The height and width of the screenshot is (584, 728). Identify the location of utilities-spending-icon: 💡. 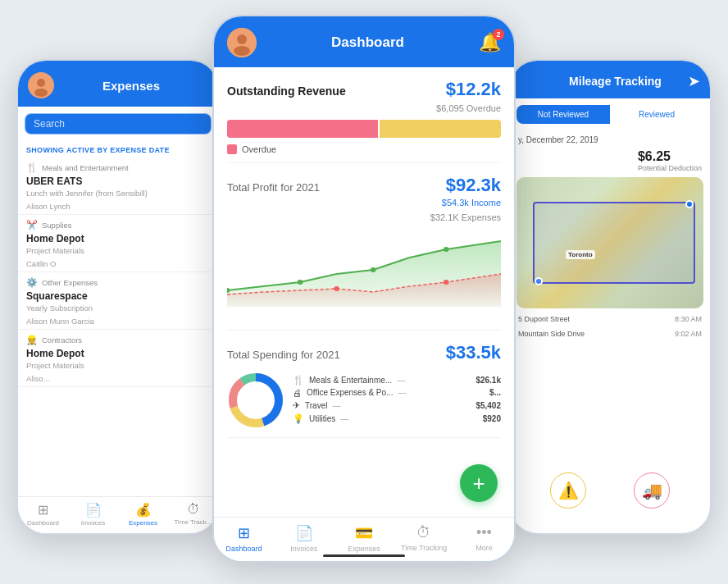
(298, 418).